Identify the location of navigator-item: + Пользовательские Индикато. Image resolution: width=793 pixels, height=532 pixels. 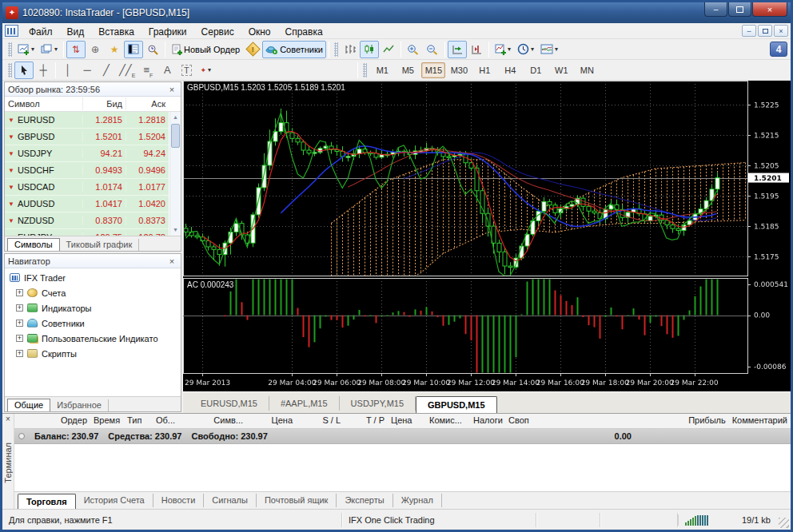
(93, 339).